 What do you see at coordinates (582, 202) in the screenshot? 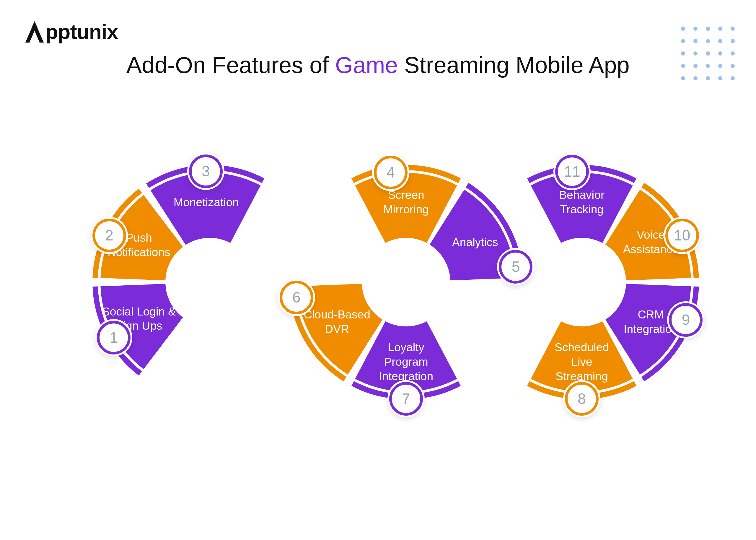
I see `feature-label-11: Behavior Tracking` at bounding box center [582, 202].